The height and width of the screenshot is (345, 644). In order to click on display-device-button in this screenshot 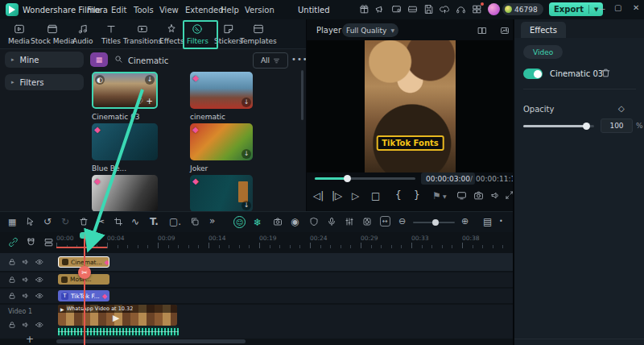, I will do `click(462, 195)`.